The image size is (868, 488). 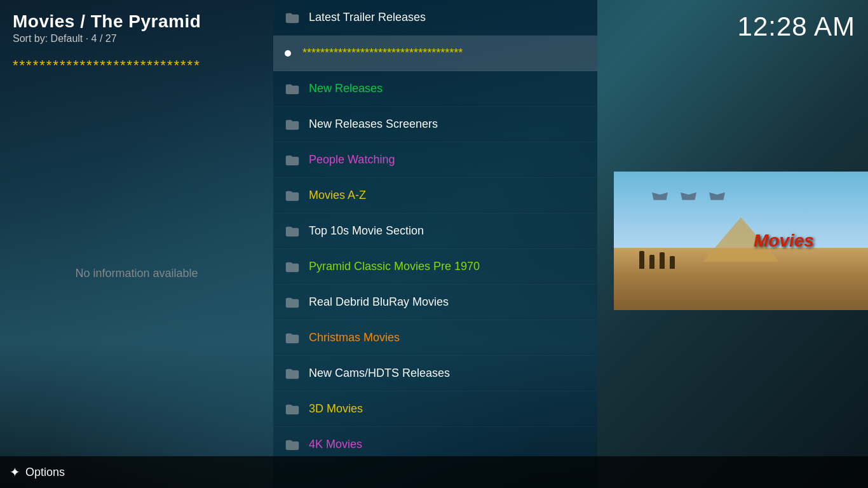 I want to click on app-title: Movies / The Pyramid, so click(x=107, y=22).